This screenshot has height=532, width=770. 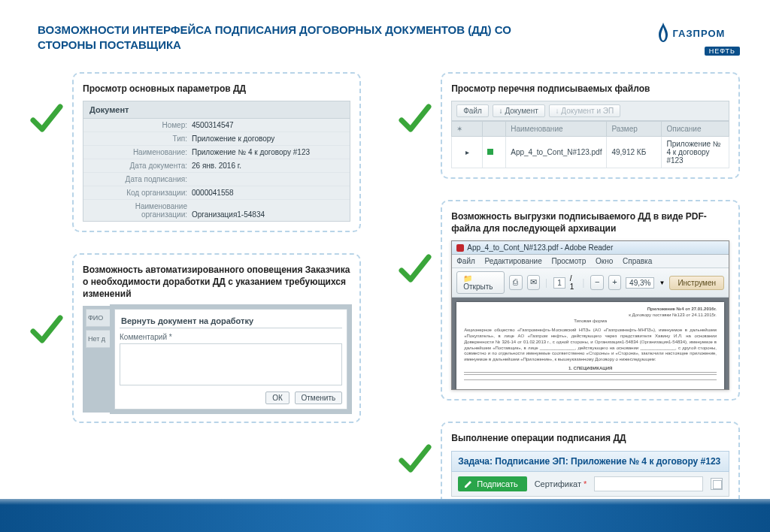 What do you see at coordinates (217, 283) in the screenshot?
I see `panel-caption: Возможность автоматизированного оповещен…` at bounding box center [217, 283].